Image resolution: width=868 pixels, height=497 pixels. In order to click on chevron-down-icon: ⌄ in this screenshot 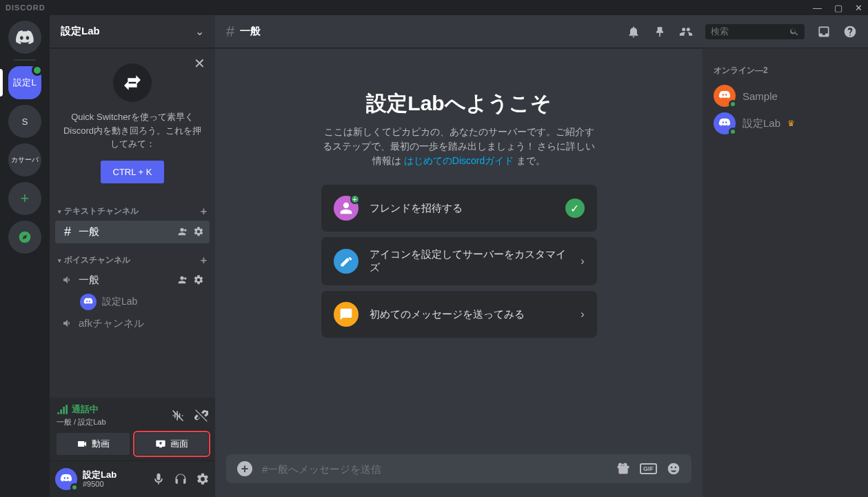, I will do `click(200, 32)`.